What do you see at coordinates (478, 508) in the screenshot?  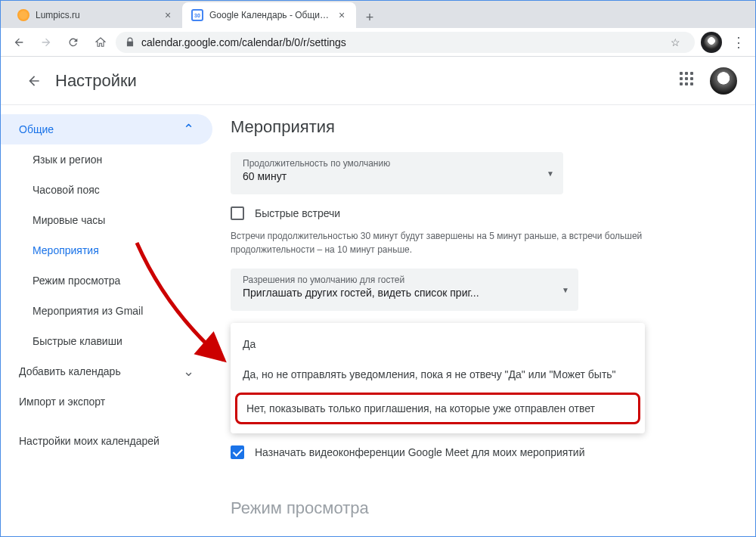 I see `section-title-viewmode: Режим просмотра` at bounding box center [478, 508].